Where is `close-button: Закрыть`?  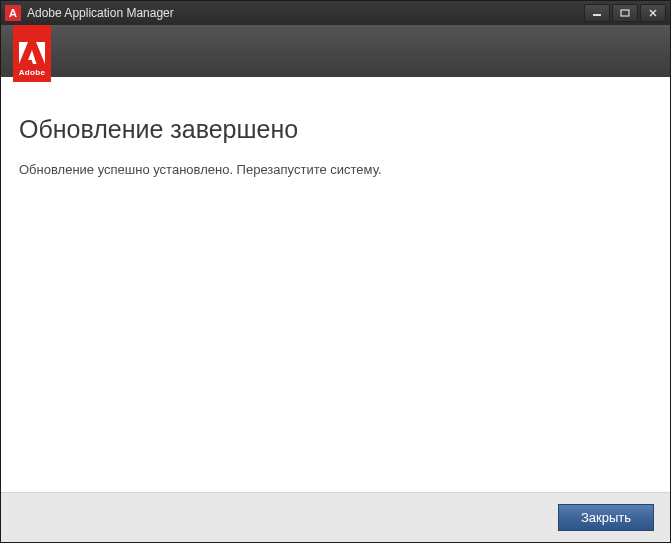
close-button: Закрыть is located at coordinates (606, 518).